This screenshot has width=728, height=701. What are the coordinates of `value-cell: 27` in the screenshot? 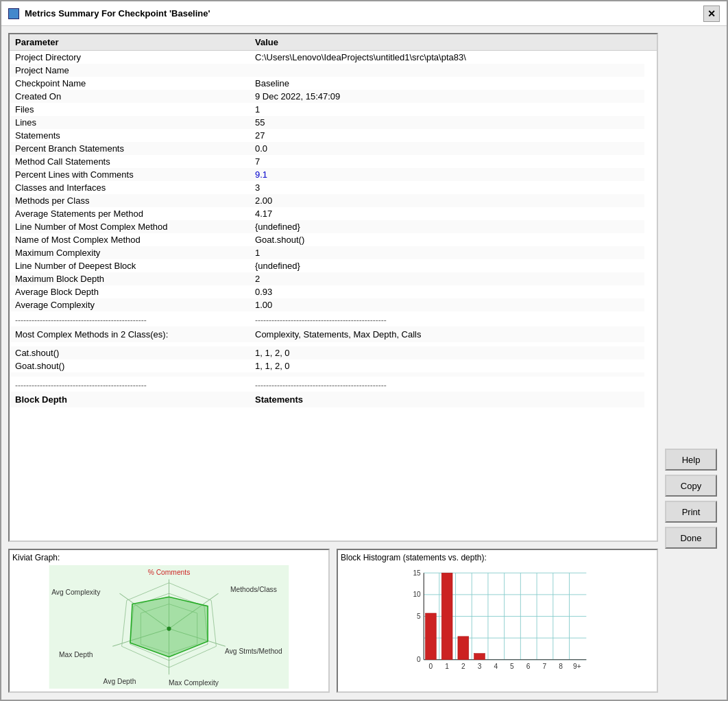 It's located at (447, 136).